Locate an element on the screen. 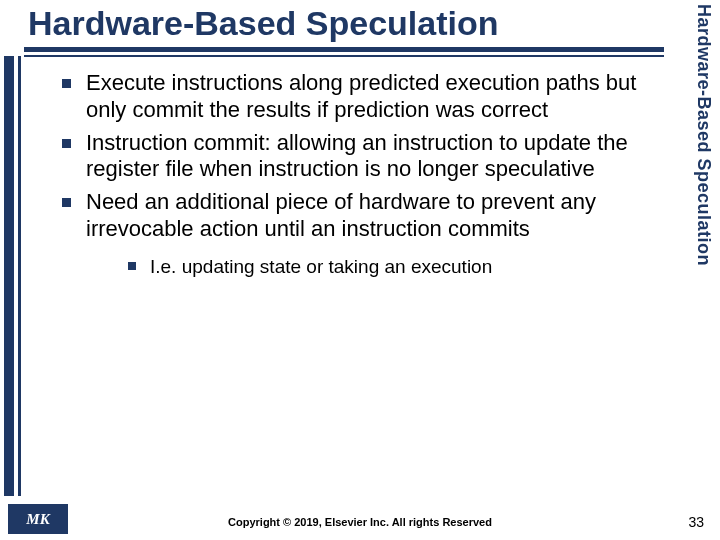 The width and height of the screenshot is (720, 540). slide-title: Hardware-Based Speculation is located at coordinates (263, 24).